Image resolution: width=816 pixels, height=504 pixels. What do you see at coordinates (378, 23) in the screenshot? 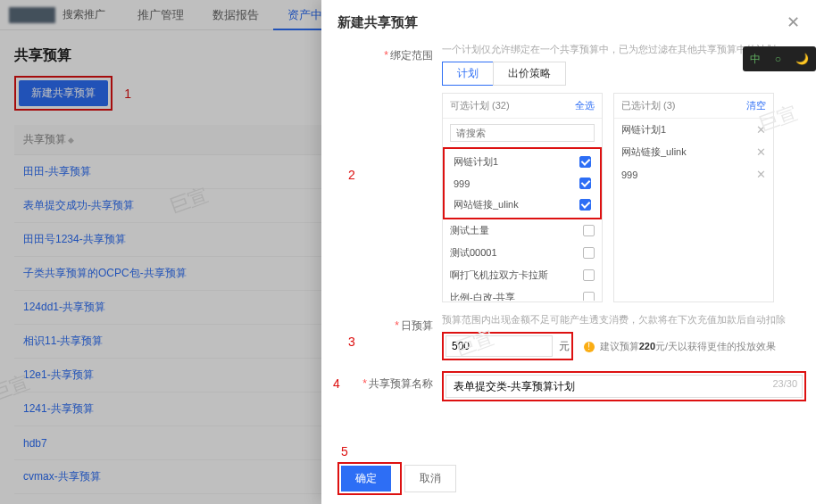
I see `drawer-title: 新建共享预算` at bounding box center [378, 23].